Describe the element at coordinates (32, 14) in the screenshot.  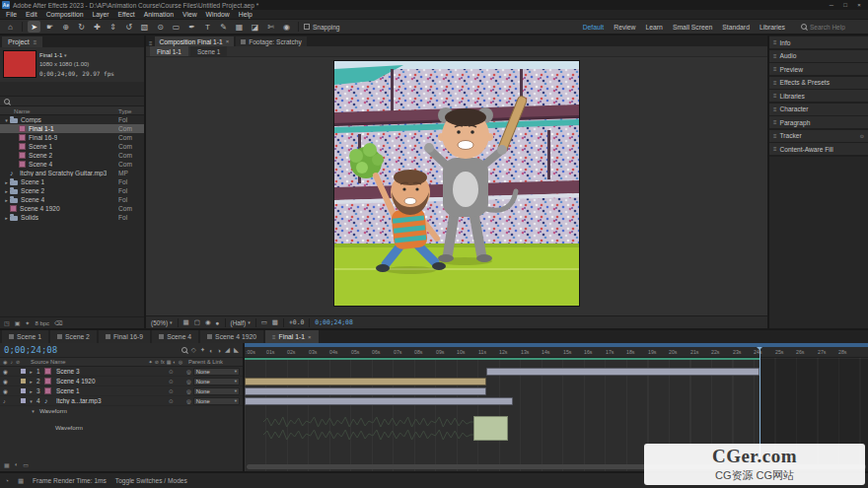
I see `menu-edit: Edit` at that location.